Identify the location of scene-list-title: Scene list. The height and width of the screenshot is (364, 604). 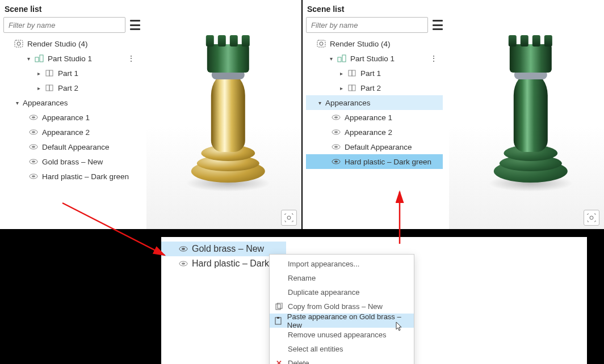
(375, 9).